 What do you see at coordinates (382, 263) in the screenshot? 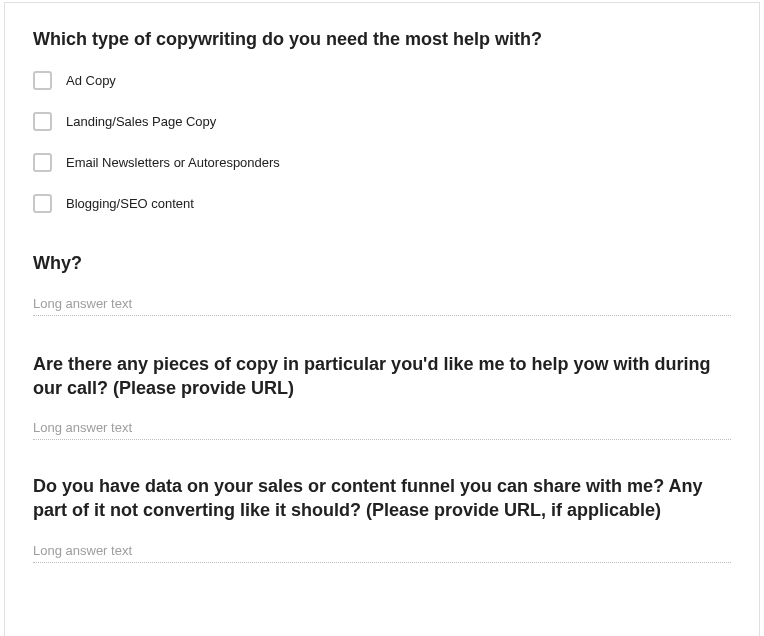
I see `question-title: Why?` at bounding box center [382, 263].